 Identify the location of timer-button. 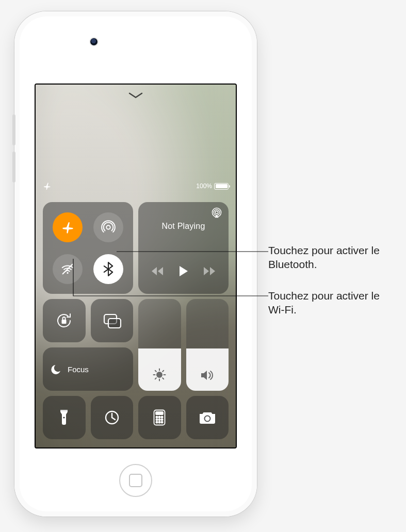
(112, 418).